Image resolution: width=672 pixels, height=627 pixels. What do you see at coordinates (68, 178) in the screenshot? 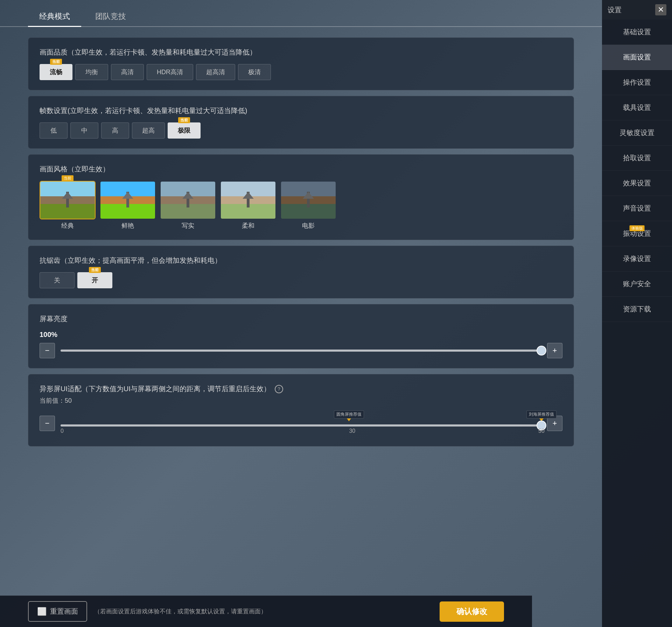
I see `style-current-badge: 当前` at bounding box center [68, 178].